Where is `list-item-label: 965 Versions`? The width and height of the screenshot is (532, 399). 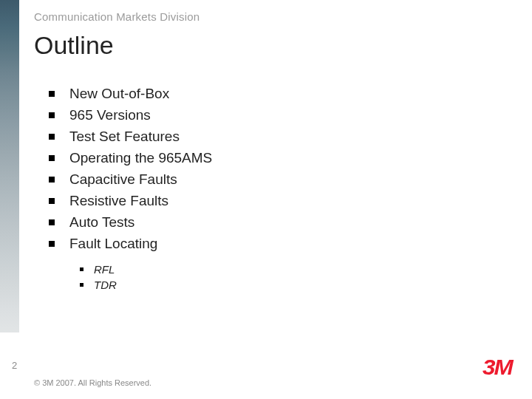
list-item-label: 965 Versions is located at coordinates (110, 115).